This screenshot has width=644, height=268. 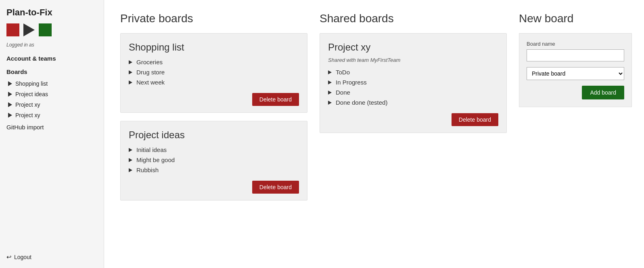 I want to click on list-item-label: ToDo, so click(x=343, y=72).